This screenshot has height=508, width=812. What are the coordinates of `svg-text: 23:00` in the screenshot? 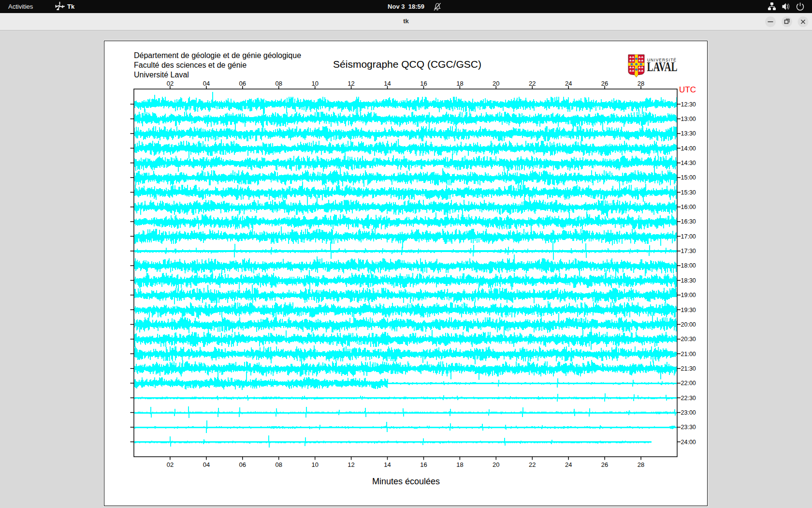 It's located at (688, 413).